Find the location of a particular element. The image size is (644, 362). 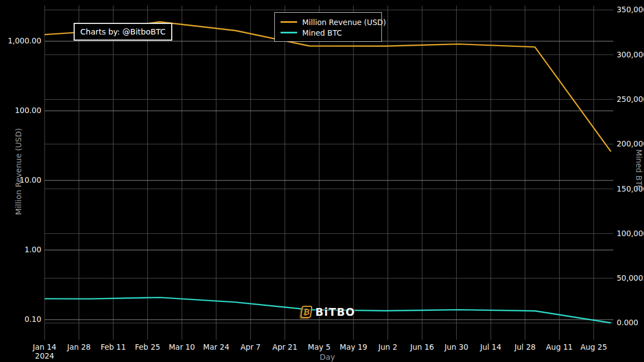

legend-label-revenue: Million Revenue (USD) is located at coordinates (344, 22).